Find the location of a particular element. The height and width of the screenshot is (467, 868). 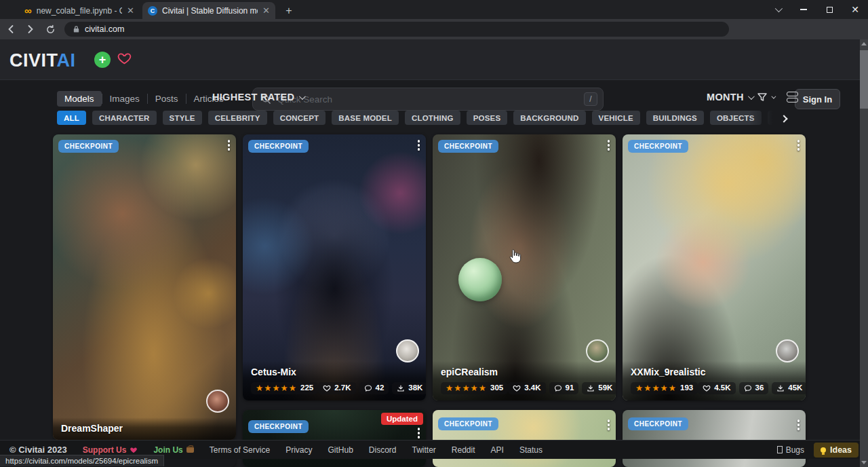

period-dropdown: MONTH is located at coordinates (730, 97).